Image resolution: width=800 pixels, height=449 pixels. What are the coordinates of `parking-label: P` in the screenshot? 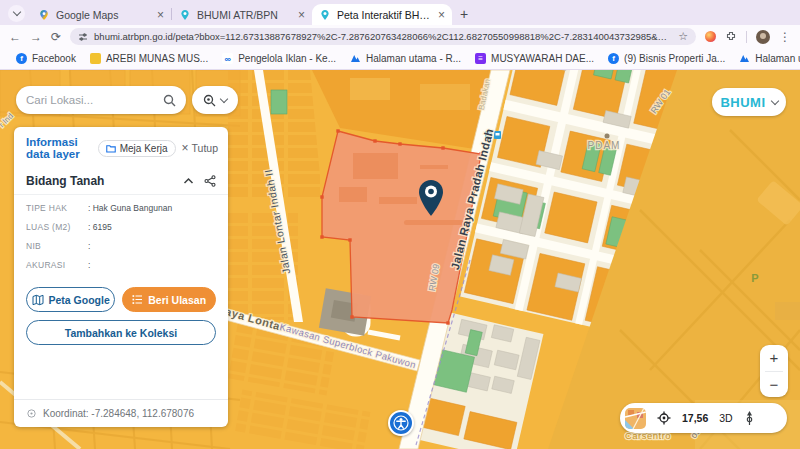 It's located at (754, 278).